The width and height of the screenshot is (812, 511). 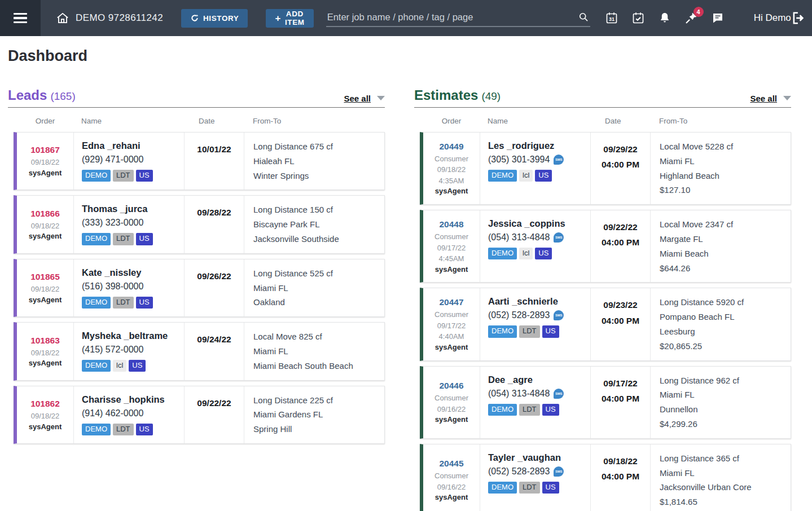 I want to click on tag-list: DEMOlclUS, so click(x=535, y=254).